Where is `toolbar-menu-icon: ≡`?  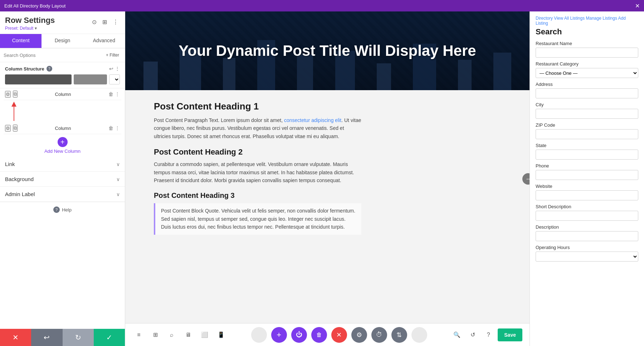 toolbar-menu-icon: ≡ is located at coordinates (139, 335).